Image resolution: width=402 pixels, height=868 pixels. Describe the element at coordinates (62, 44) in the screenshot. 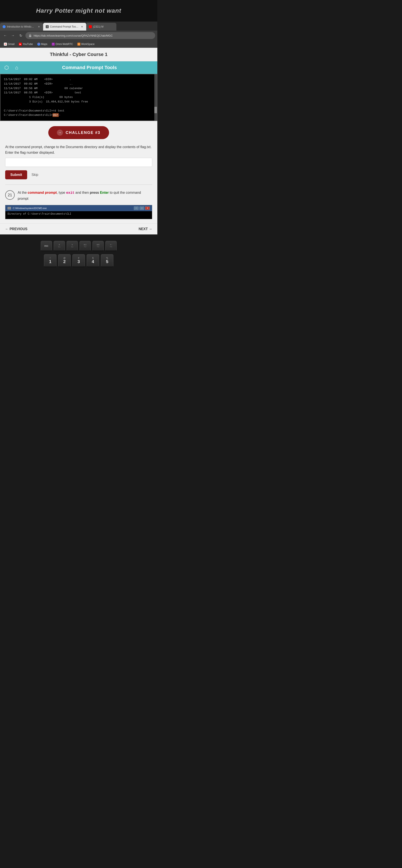

I see `bookmark-omni: ✦ Omni WebRTC` at that location.